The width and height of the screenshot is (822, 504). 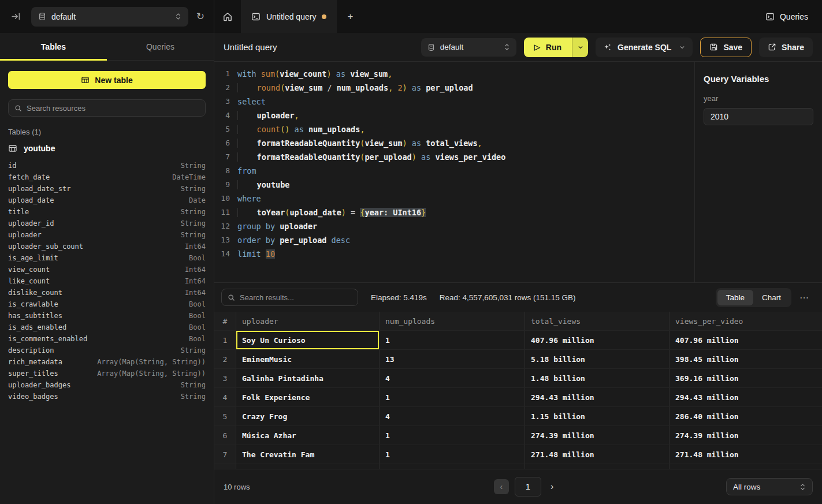 I want to click on table-cell: Galinha Pintadinha, so click(x=307, y=378).